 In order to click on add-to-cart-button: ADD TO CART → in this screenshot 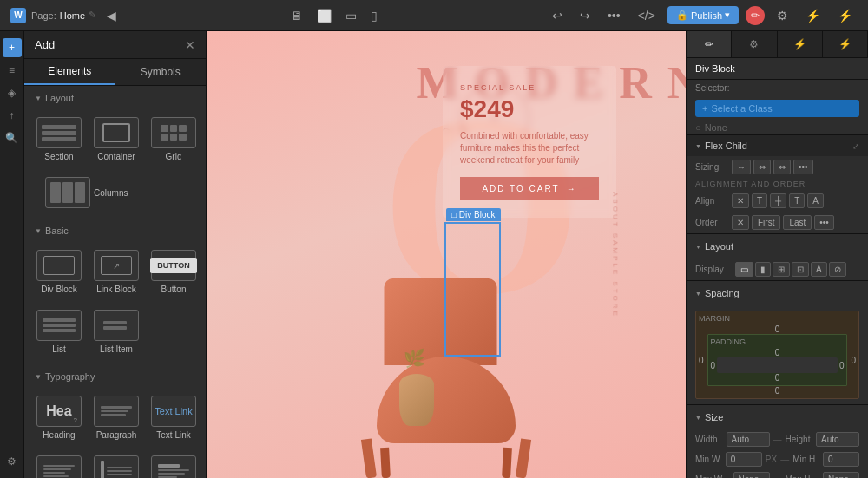, I will do `click(529, 189)`.